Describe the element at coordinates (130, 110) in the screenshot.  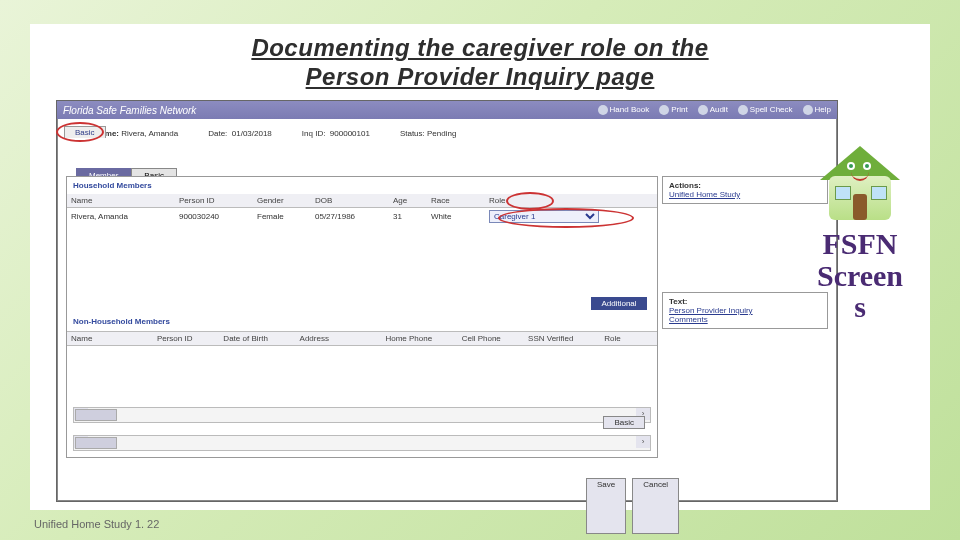
I see `app-name: Florida Safe Families Network` at that location.